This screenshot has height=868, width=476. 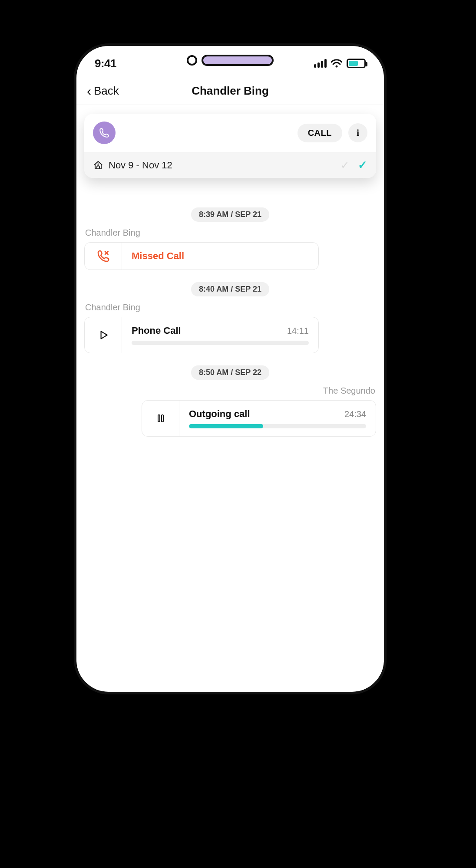 I want to click on play-icon, so click(x=103, y=335).